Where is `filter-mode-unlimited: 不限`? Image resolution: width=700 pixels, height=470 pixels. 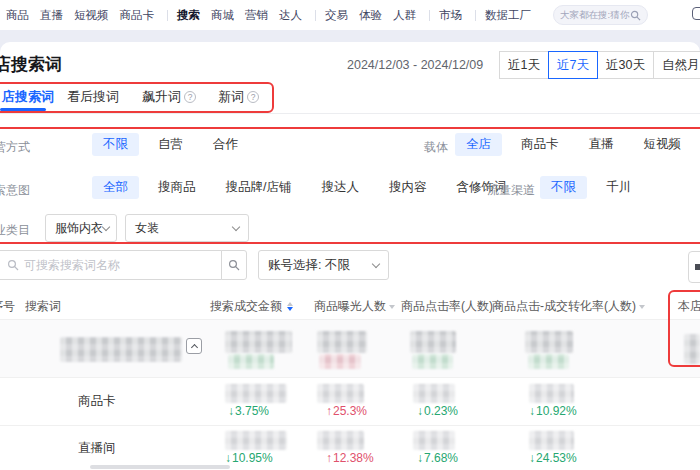
filter-mode-unlimited: 不限 is located at coordinates (116, 144).